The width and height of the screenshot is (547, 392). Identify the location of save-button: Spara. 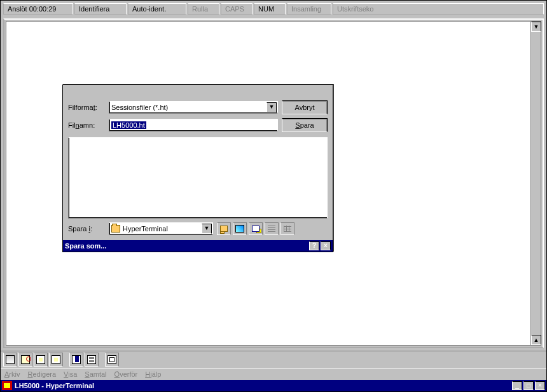
(305, 125).